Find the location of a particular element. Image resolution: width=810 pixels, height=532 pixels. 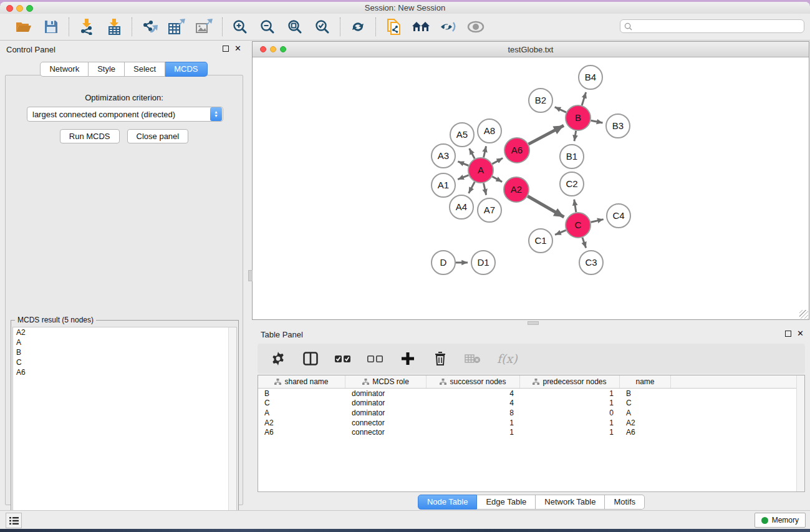

result-list-item: B is located at coordinates (125, 352).